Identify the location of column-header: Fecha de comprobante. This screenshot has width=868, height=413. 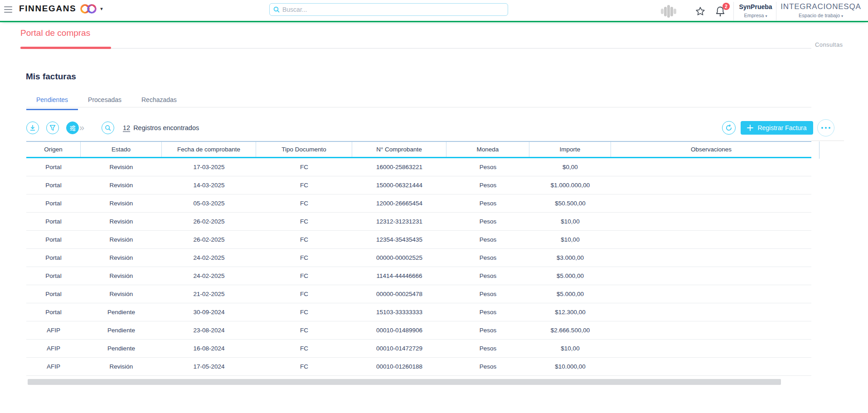
(209, 150).